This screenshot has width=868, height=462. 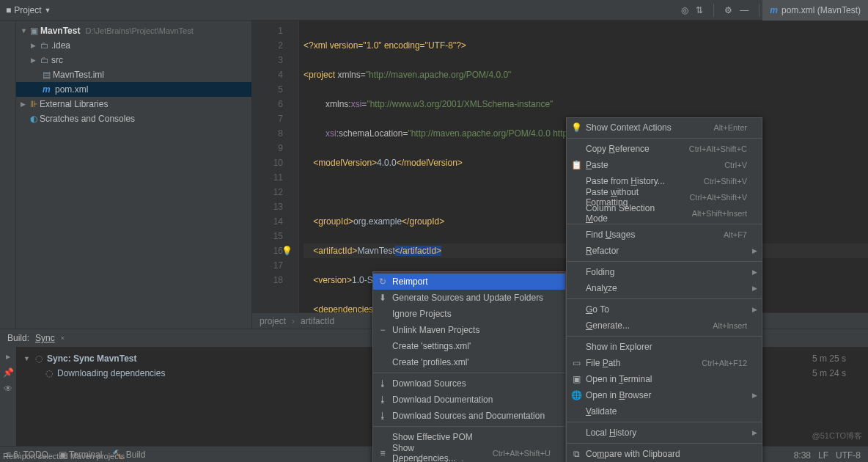 I want to click on tree-folder-idea: ▶ 🗀 .idea, so click(x=133, y=45).